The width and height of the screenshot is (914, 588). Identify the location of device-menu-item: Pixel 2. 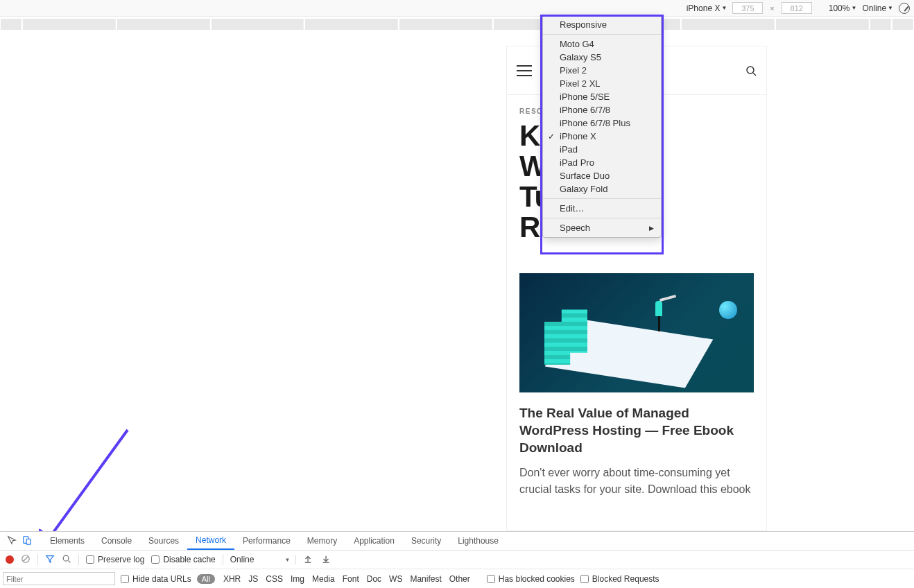
(602, 71).